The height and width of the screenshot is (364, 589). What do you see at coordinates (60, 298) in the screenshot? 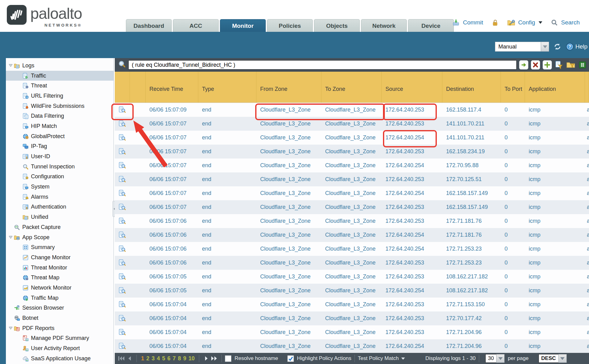
I see `sidebar-item-traffic-map: Traffic Map` at bounding box center [60, 298].